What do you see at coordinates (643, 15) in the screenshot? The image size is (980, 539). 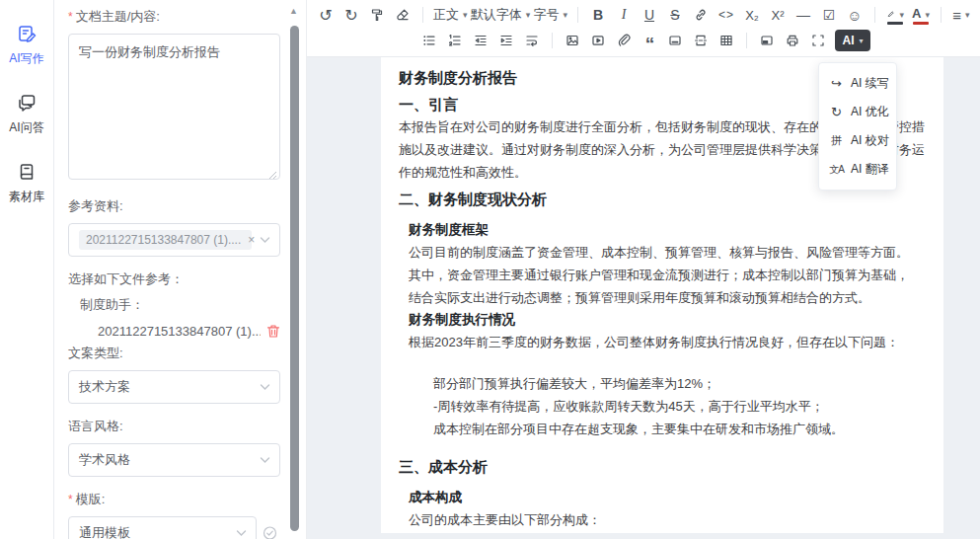 I see `toolbar-row-1: ↺ ↻ 正文▾ 默认字体▾ 字号▾ B I U S` at bounding box center [643, 15].